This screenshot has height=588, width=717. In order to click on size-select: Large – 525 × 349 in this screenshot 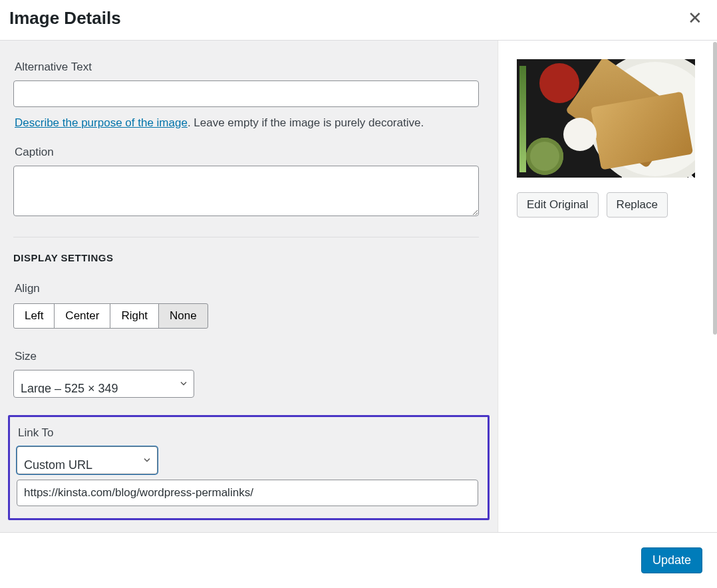, I will do `click(104, 384)`.